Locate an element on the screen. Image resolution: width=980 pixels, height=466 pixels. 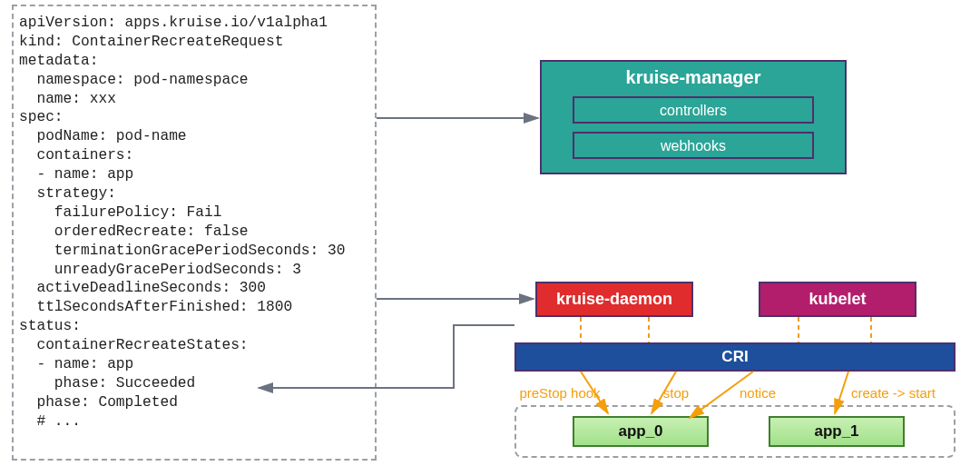
cri-bar: CRI is located at coordinates (735, 357).